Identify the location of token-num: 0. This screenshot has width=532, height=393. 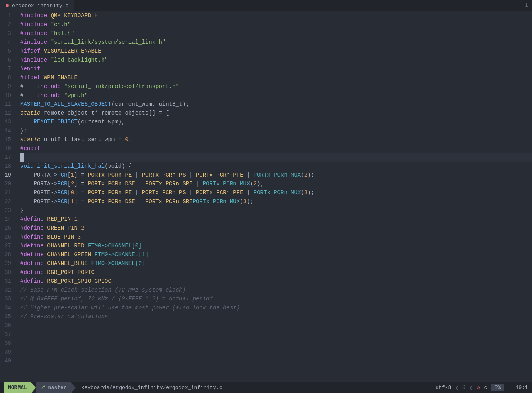
(126, 140).